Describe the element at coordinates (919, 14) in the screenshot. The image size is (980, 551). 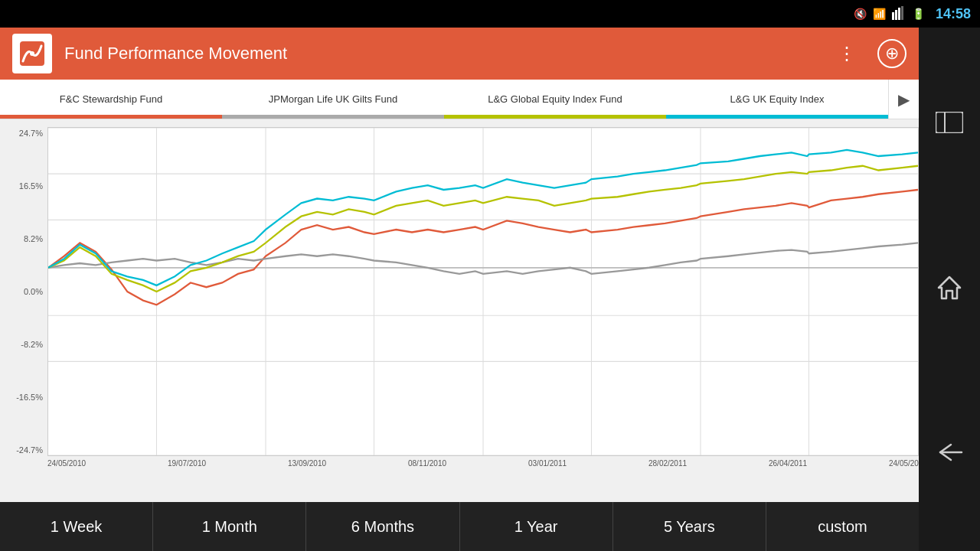
I see `battery-icon: 🔋` at that location.